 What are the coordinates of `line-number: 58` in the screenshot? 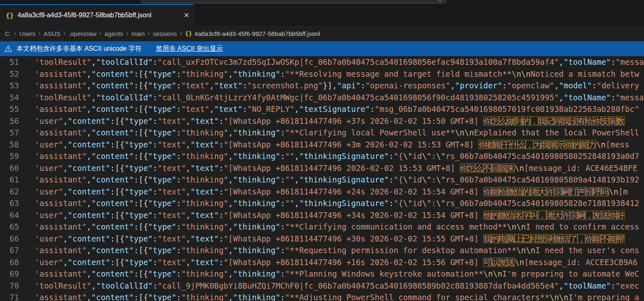 It's located at (9, 145).